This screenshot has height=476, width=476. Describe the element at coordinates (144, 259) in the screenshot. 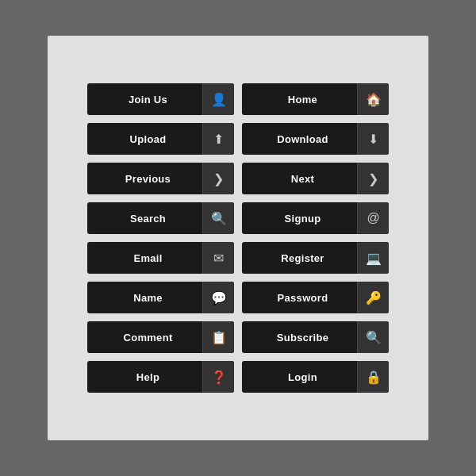

I see `email-label: Email` at that location.